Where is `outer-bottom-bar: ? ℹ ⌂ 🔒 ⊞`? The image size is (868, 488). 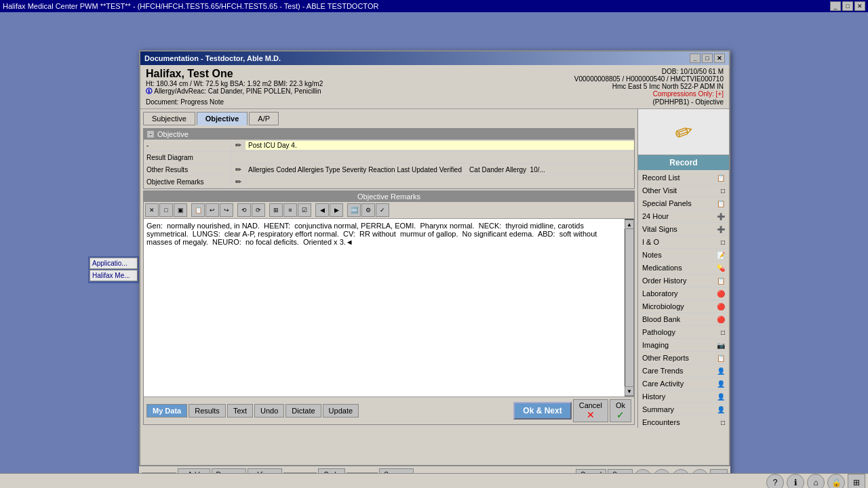 outer-bottom-bar: ? ℹ ⌂ 🔒 ⊞ is located at coordinates (434, 481).